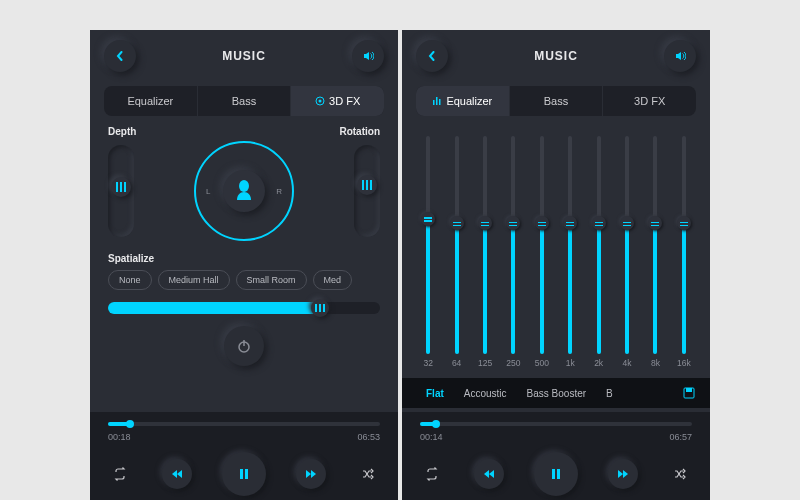 This screenshot has width=800, height=500. Describe the element at coordinates (428, 363) in the screenshot. I see `band-freq-label: 32` at that location.